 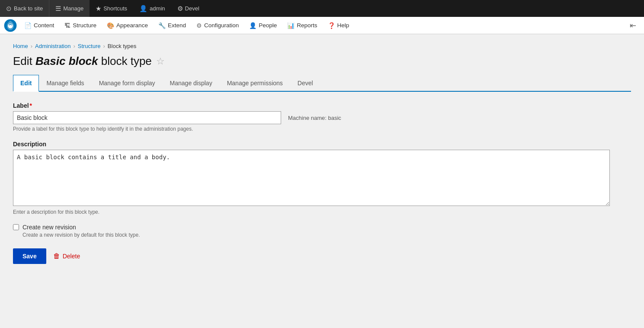 What do you see at coordinates (21, 46) in the screenshot?
I see `breadcrumb-home: Home` at bounding box center [21, 46].